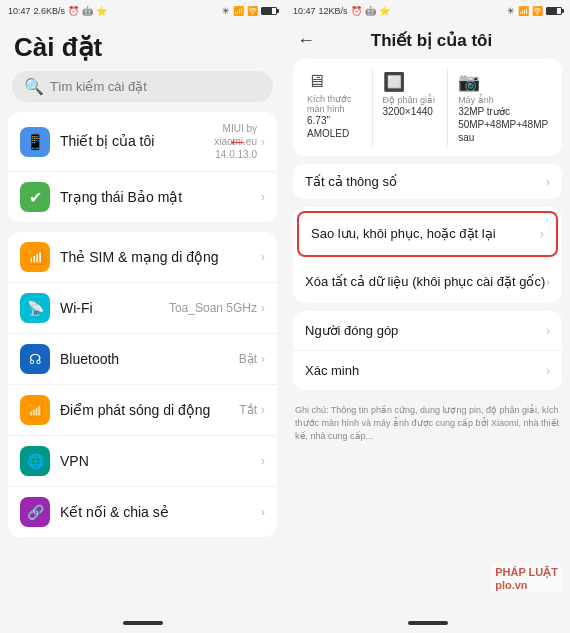  I want to click on camera-icon: 📷, so click(469, 82).